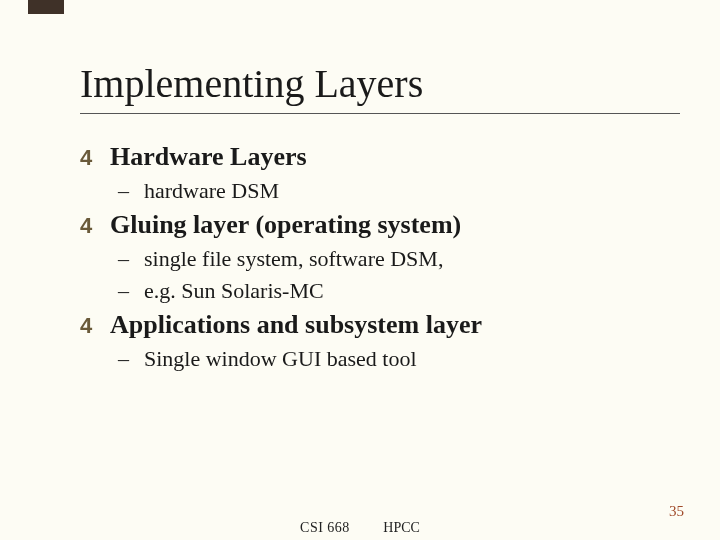 The image size is (720, 540). What do you see at coordinates (380, 114) in the screenshot?
I see `title-underline` at bounding box center [380, 114].